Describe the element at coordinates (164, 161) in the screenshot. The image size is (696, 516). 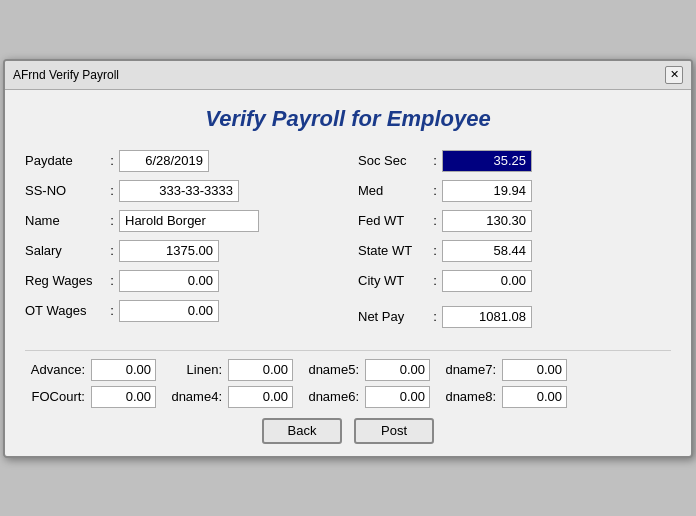
I see `paydate-input` at that location.